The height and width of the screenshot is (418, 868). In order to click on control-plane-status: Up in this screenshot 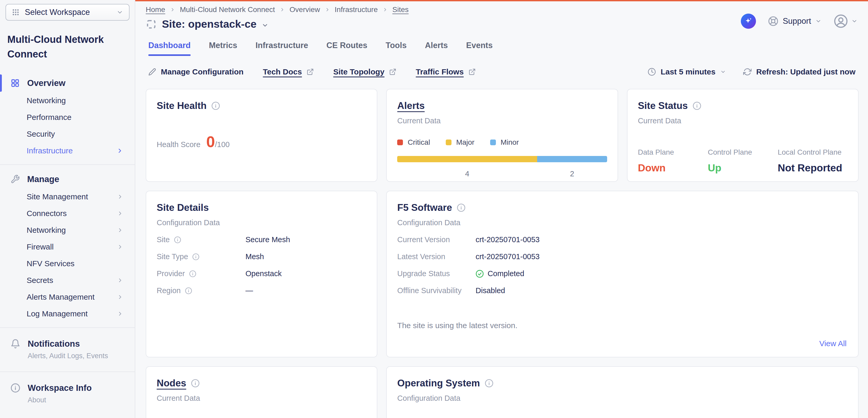, I will do `click(743, 168)`.